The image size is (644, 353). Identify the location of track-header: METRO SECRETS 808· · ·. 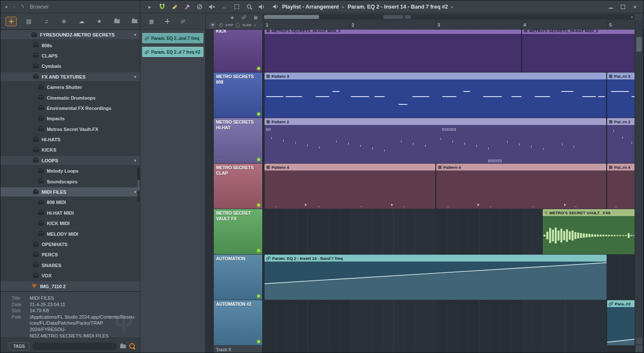
(238, 95).